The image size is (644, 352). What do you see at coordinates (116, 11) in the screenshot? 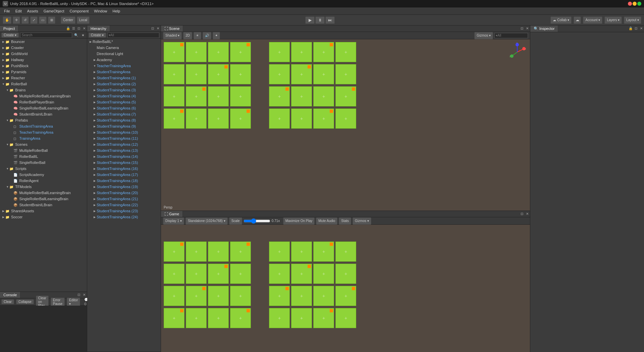
I see `menu-help: Help` at bounding box center [116, 11].